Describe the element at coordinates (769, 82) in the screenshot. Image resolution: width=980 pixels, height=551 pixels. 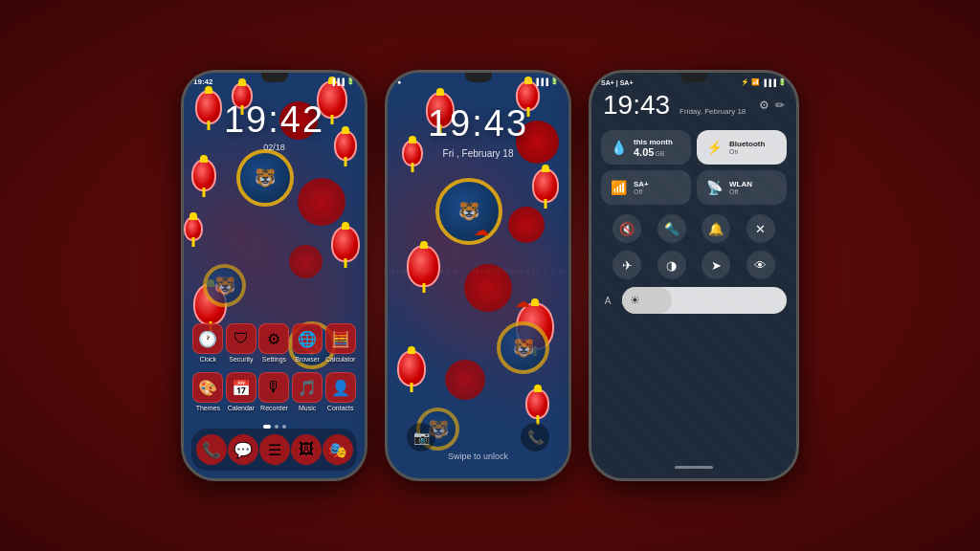
I see `cc-signal-status: ▐▐▐` at that location.